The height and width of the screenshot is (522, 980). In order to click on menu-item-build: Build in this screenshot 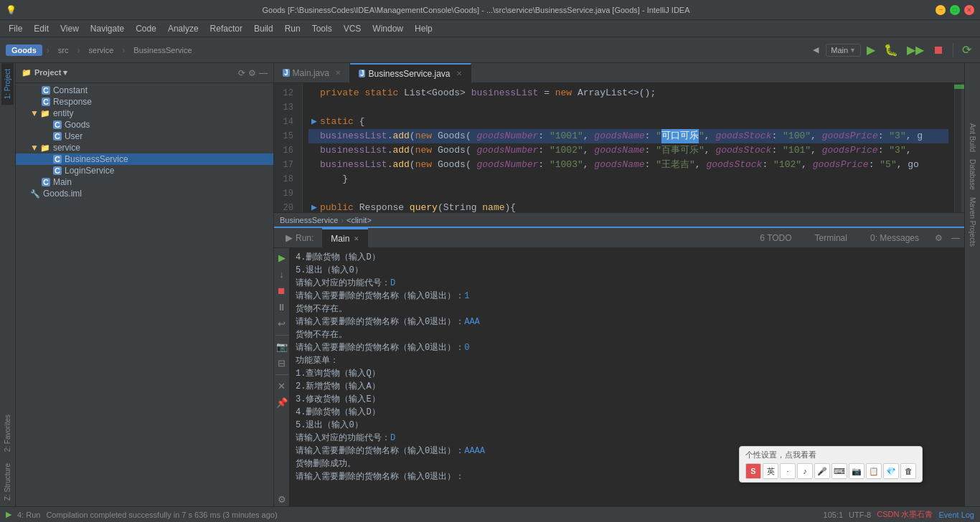, I will do `click(264, 29)`.